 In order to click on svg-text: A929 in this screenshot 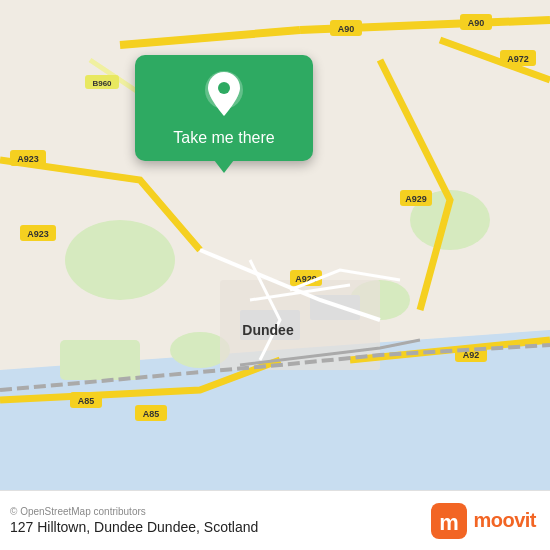, I will do `click(416, 199)`.